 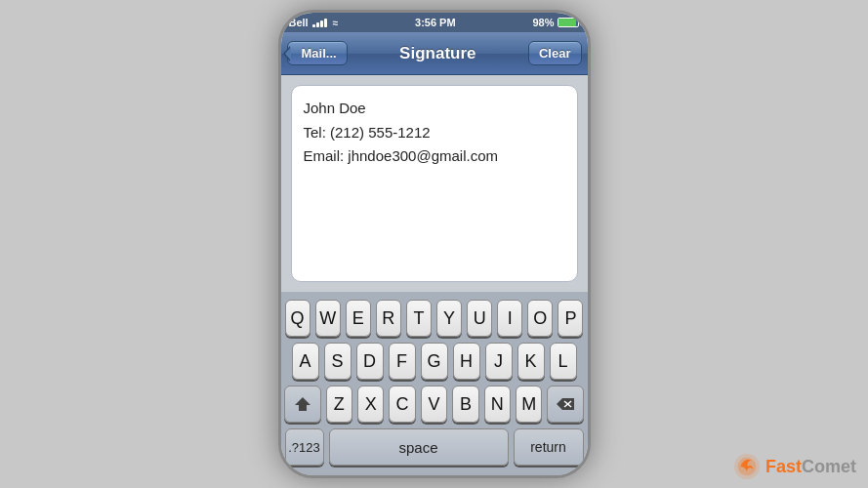 What do you see at coordinates (556, 22) in the screenshot?
I see `status-right: 98%` at bounding box center [556, 22].